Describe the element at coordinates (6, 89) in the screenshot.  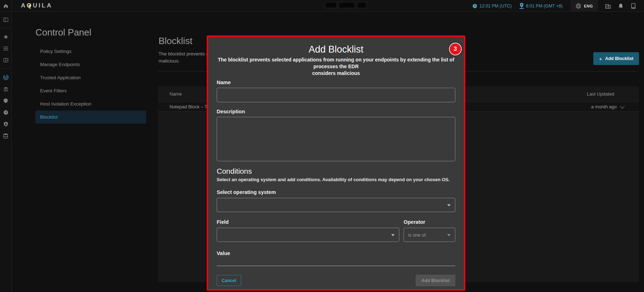
I see `bank-icon` at that location.